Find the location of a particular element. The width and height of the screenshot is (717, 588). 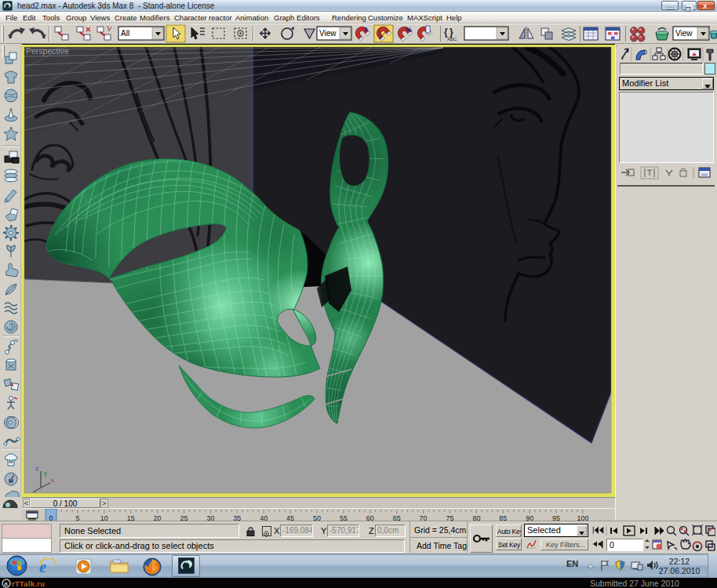

svg-text: x is located at coordinates (53, 480).